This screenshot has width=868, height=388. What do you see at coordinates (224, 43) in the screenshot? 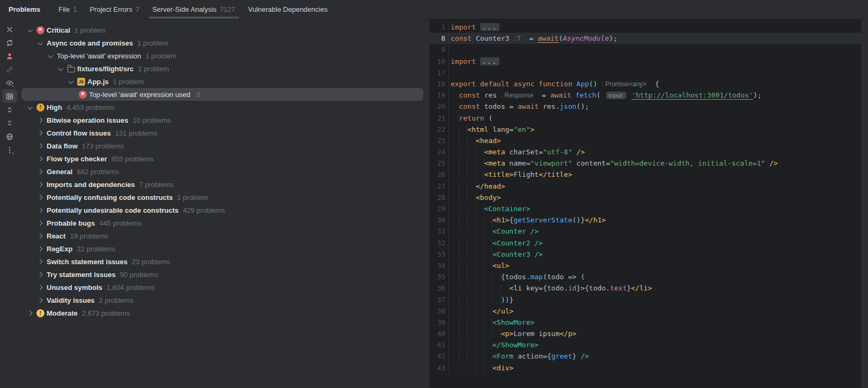
I see `tree-row: Async code and promises1 problem` at bounding box center [224, 43].